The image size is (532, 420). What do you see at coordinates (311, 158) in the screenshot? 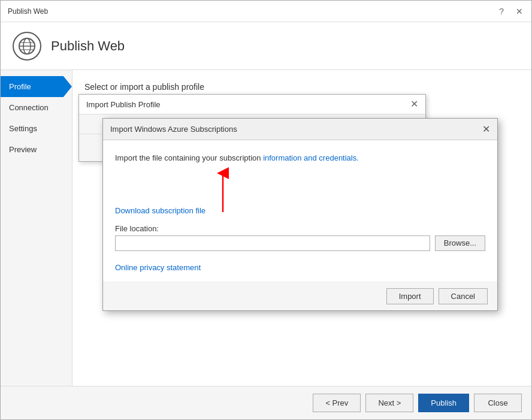
I see `credentials-link: information and credentials.` at bounding box center [311, 158].